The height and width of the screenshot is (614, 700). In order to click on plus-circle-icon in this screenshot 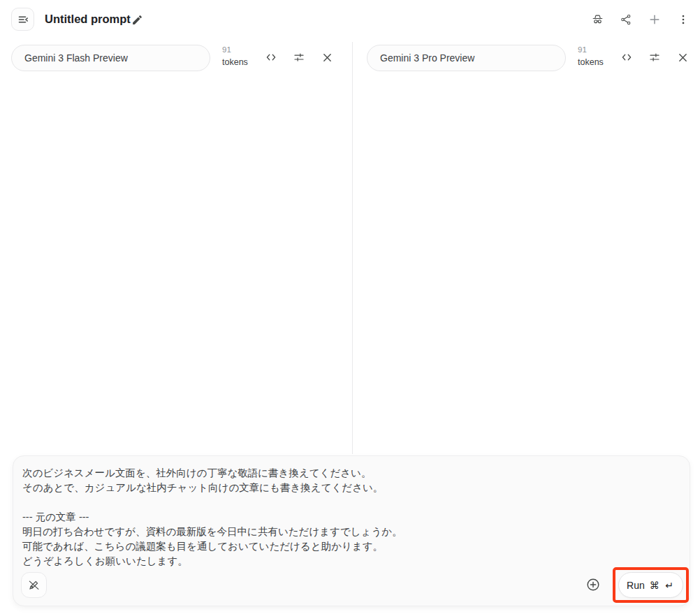, I will do `click(593, 585)`.